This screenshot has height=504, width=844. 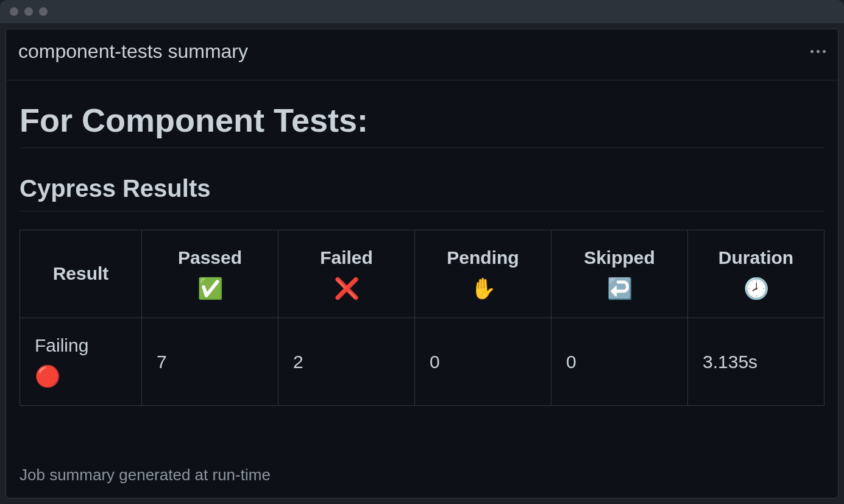 I want to click on window-minimize-button, so click(x=29, y=12).